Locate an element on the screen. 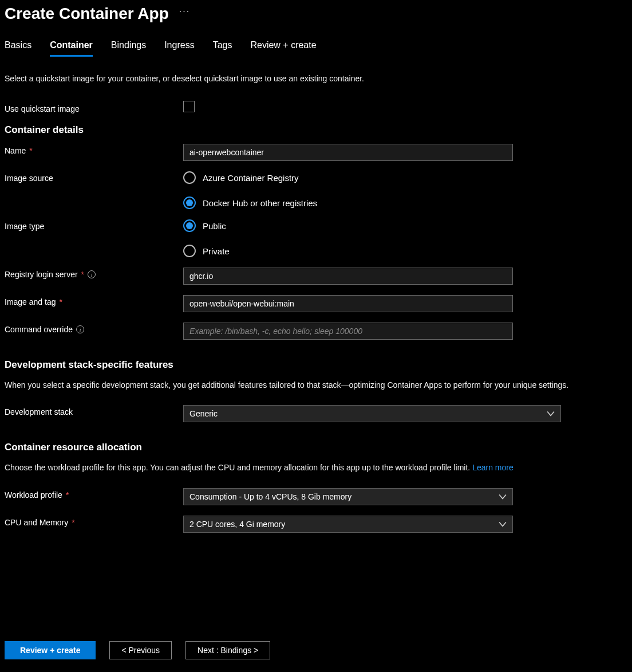 This screenshot has width=632, height=672. footer-bar: Review + create < Previous Next : Bindin… is located at coordinates (316, 651).